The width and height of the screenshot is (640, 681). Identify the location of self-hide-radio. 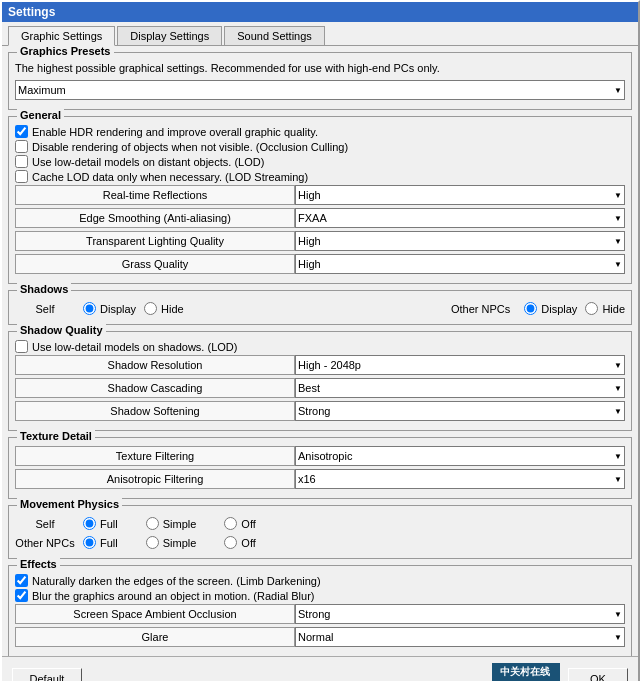
(150, 308).